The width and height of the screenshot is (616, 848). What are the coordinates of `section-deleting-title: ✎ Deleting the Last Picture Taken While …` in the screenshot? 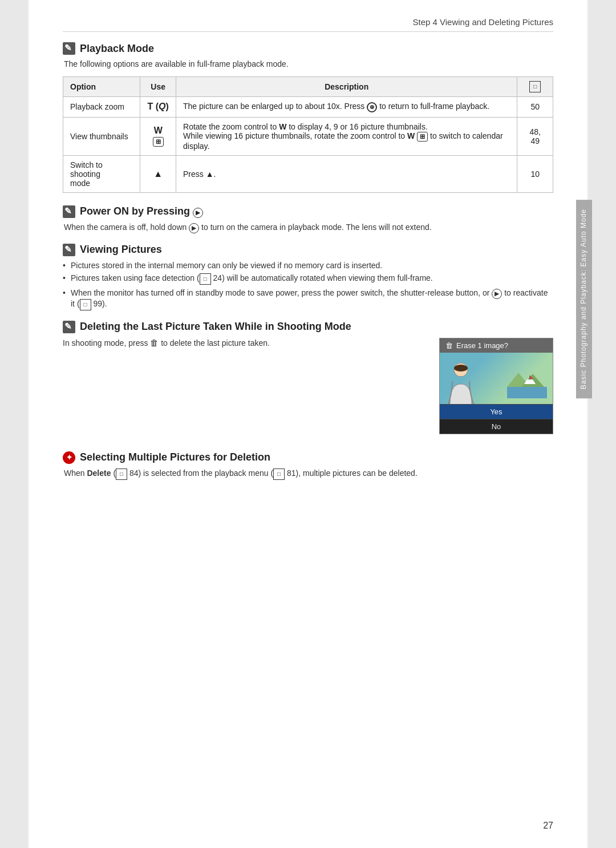 It's located at (308, 327).